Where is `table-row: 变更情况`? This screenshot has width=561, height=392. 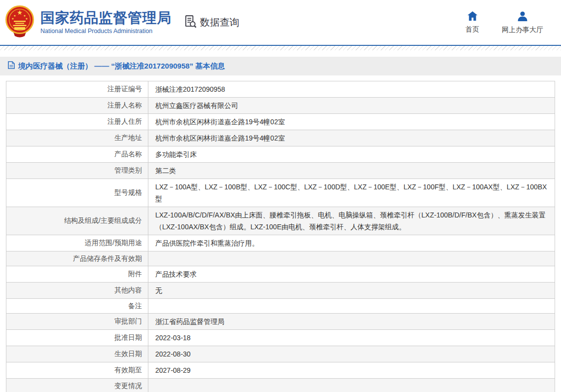 table-row: 变更情况 is located at coordinates (280, 385).